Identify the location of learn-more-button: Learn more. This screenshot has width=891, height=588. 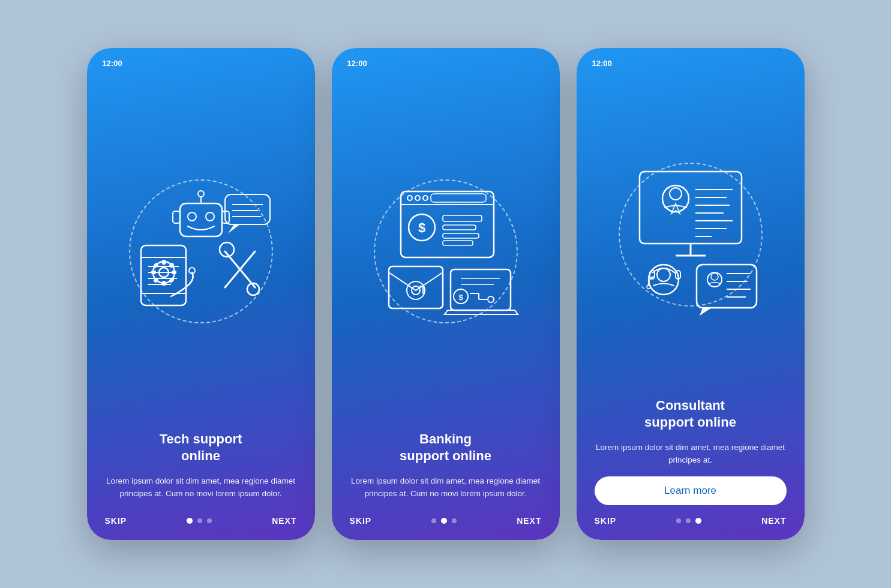
(691, 491).